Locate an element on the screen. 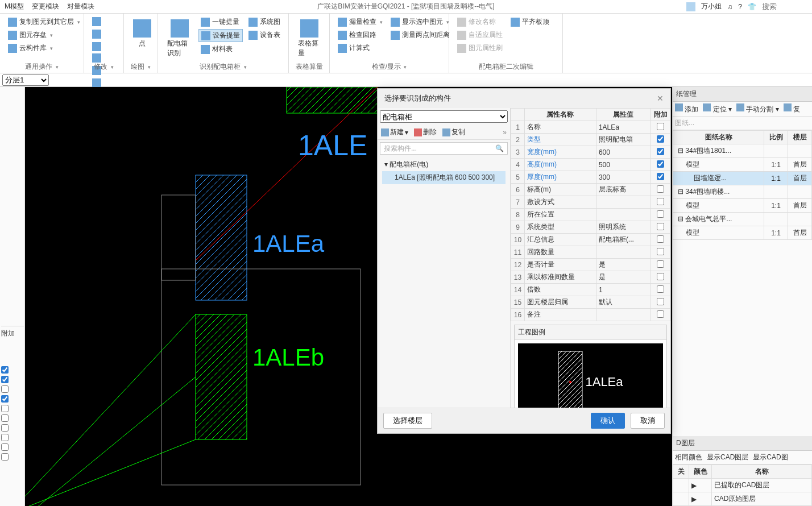 The height and width of the screenshot is (506, 812). chk5 is located at coordinates (5, 408).